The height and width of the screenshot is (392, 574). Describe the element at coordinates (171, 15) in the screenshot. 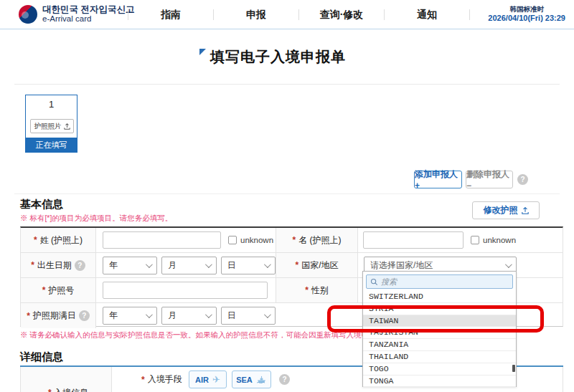

I see `nav-item-guide: 指南` at that location.